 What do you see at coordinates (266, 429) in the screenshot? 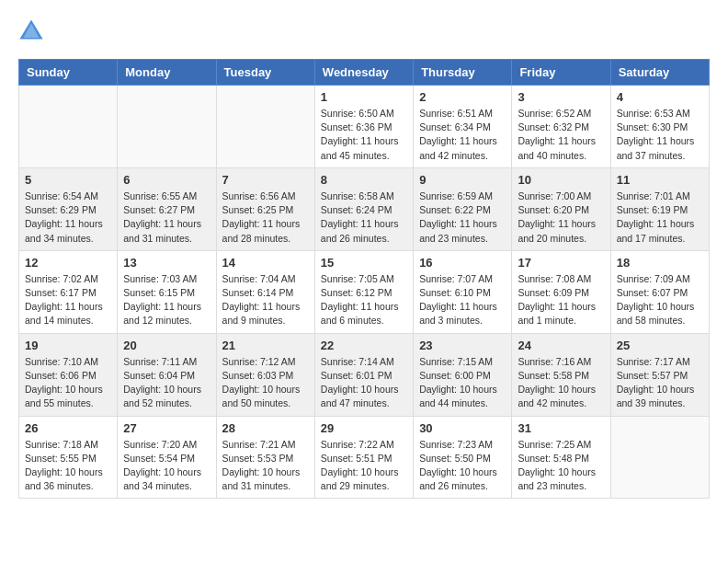
I see `day-number: 28` at bounding box center [266, 429].